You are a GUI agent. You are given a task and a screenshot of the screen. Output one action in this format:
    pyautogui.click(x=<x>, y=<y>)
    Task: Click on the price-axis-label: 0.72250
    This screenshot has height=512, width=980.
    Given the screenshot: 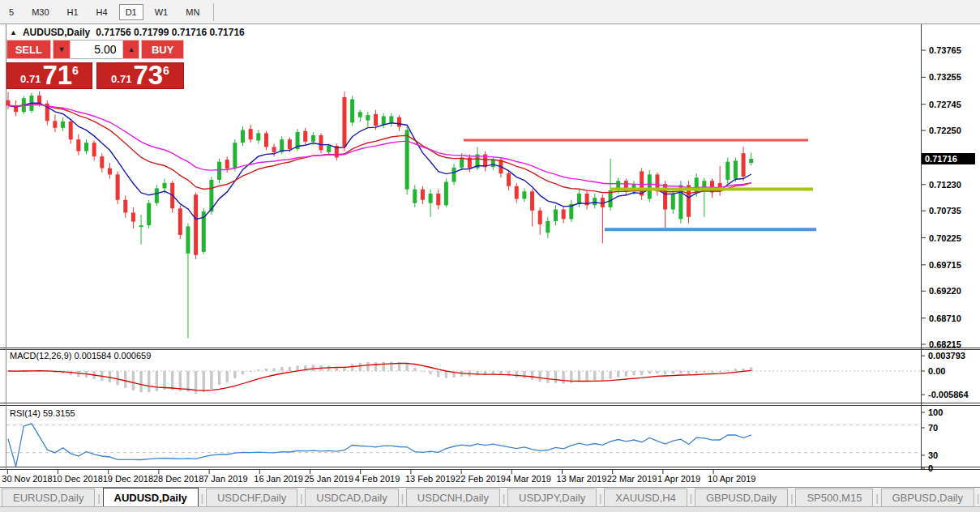 What is the action you would take?
    pyautogui.click(x=945, y=130)
    